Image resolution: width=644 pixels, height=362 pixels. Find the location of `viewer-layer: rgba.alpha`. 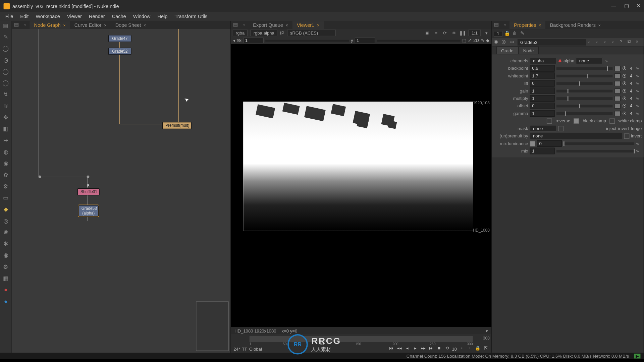

viewer-layer: rgba.alpha is located at coordinates (264, 33).